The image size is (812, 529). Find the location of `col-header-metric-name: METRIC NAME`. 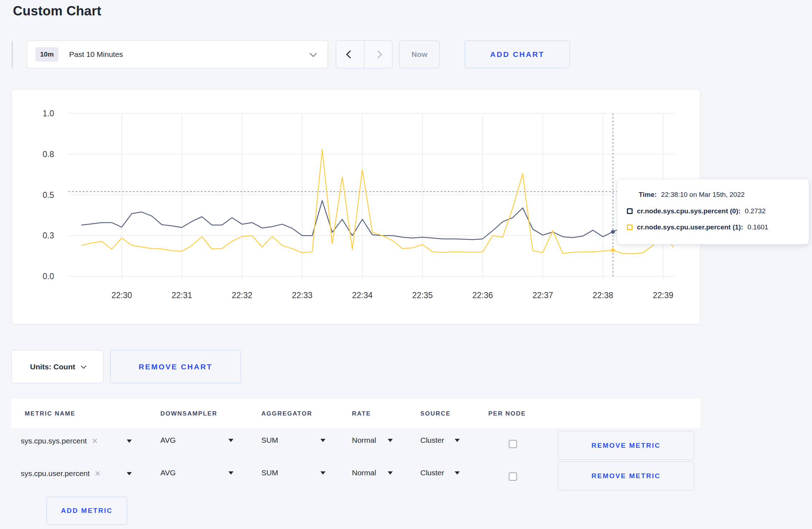

col-header-metric-name: METRIC NAME is located at coordinates (50, 414).